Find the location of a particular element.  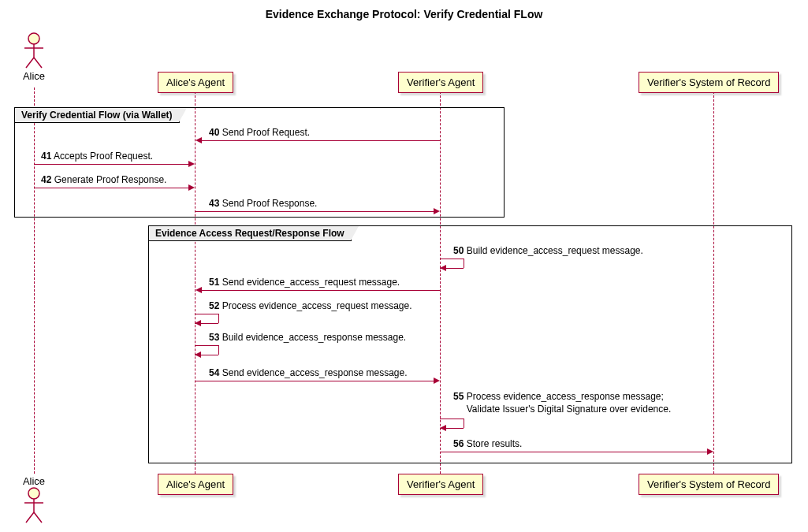

message-text: Send Proof Response. is located at coordinates (270, 203).